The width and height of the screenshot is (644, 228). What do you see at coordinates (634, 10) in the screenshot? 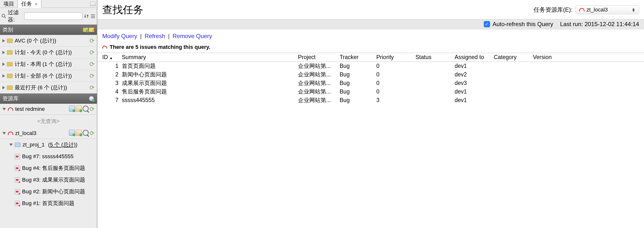
I see `chevron-updown-icon: ▲▼` at bounding box center [634, 10].